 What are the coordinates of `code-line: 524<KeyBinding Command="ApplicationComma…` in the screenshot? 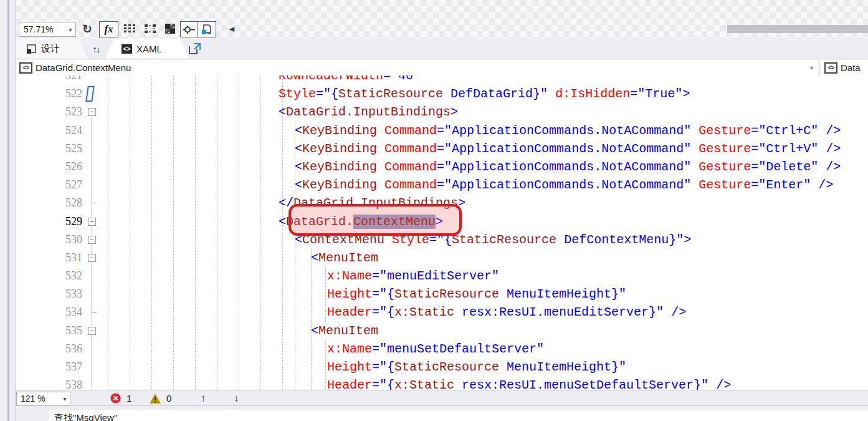 It's located at (442, 131).